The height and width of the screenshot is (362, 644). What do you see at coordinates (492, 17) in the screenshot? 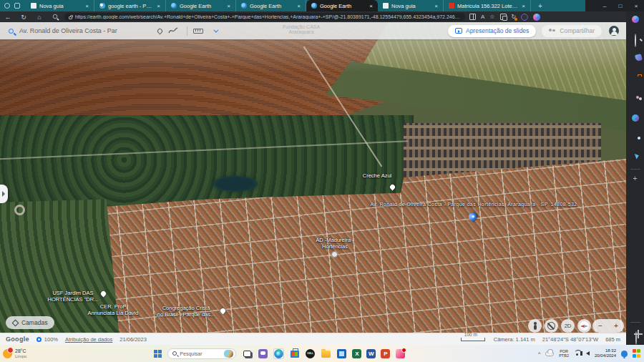
I see `favorite-star-icon: ☆` at bounding box center [492, 17].